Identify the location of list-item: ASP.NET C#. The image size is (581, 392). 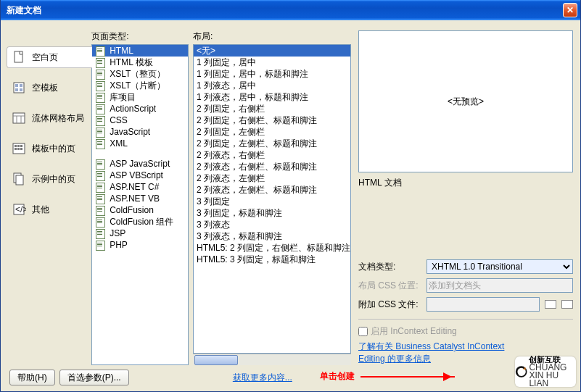
(140, 187).